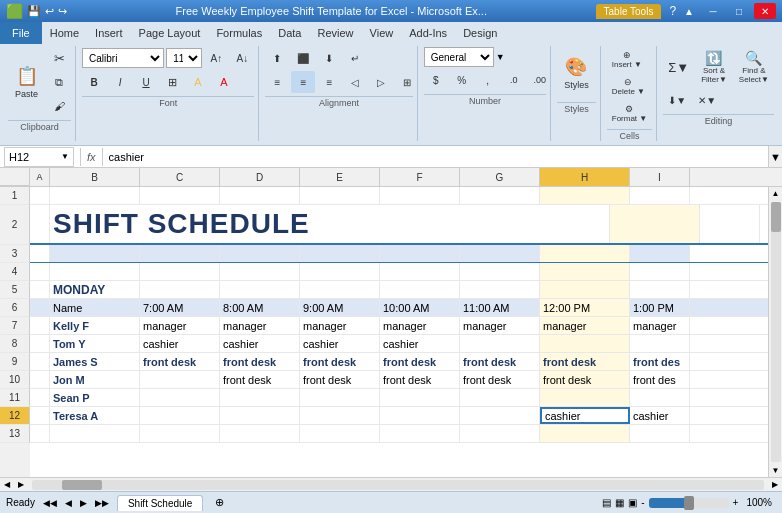 The width and height of the screenshot is (782, 513). Describe the element at coordinates (68, 503) in the screenshot. I see `scroll-prev-tab2: ◀` at that location.